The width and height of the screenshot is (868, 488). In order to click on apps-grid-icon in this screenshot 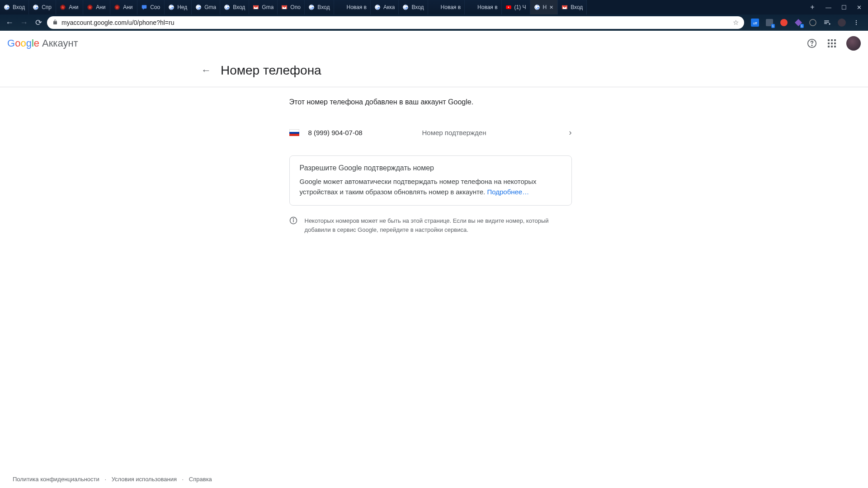, I will do `click(832, 43)`.